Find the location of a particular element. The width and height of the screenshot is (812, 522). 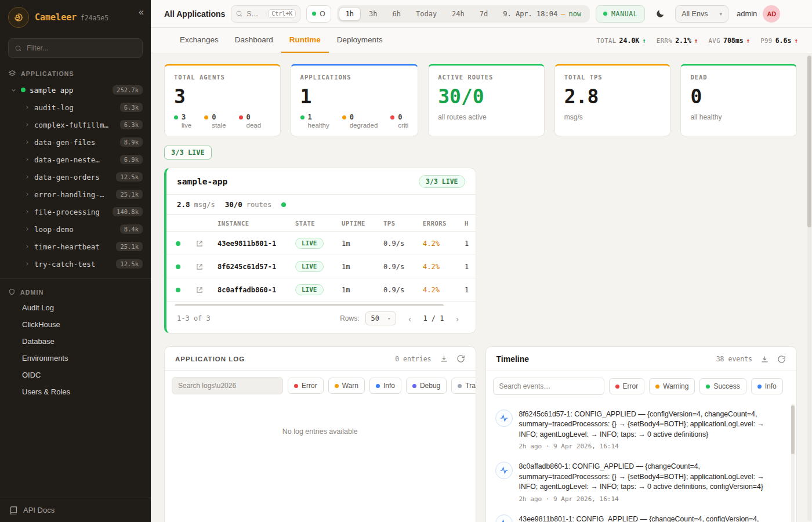

timeline-search-input is located at coordinates (549, 386).